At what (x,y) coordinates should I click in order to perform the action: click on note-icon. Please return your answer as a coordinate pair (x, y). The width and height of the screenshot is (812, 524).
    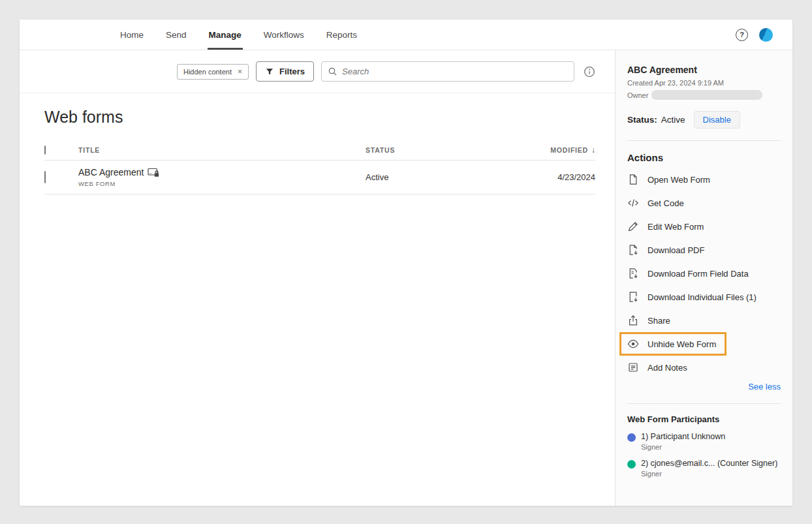
    Looking at the image, I should click on (633, 367).